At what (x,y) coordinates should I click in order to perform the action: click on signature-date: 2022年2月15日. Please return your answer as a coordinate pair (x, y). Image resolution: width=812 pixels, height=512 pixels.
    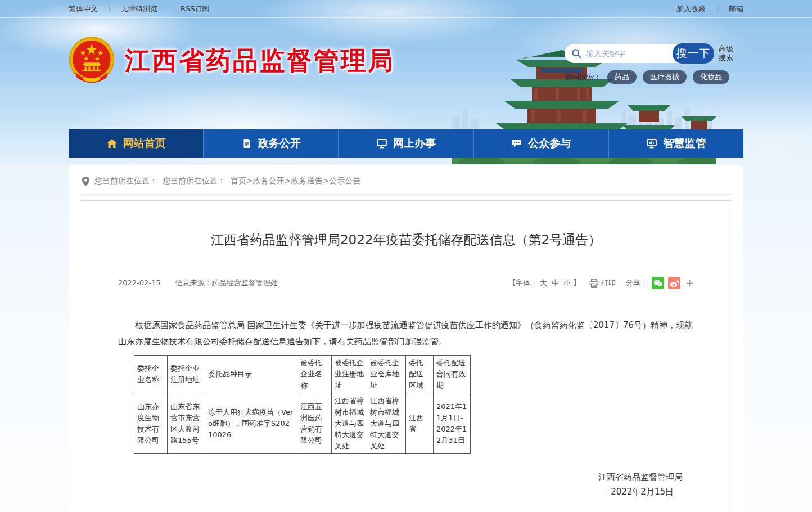
    Looking at the image, I should click on (400, 492).